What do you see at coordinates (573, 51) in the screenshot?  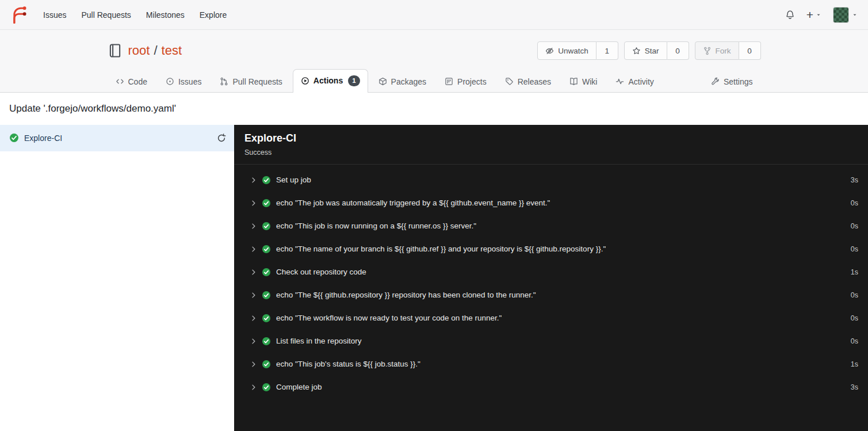 I see `unwatch-label: Unwatch` at bounding box center [573, 51].